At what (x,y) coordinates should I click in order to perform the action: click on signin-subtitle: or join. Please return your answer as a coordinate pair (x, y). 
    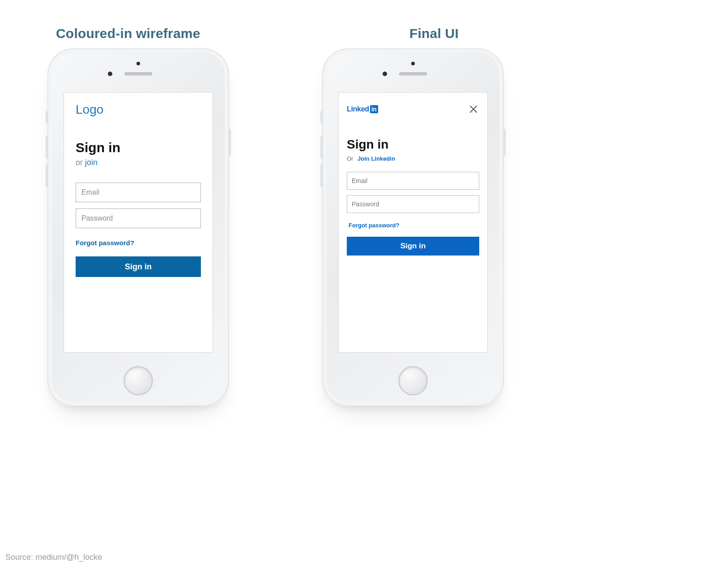
    Looking at the image, I should click on (138, 163).